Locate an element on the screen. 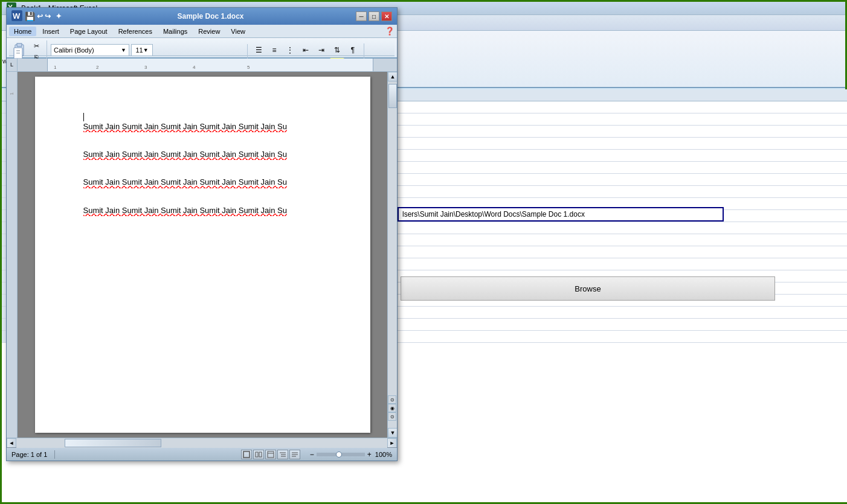  web-layout-button is located at coordinates (271, 455).